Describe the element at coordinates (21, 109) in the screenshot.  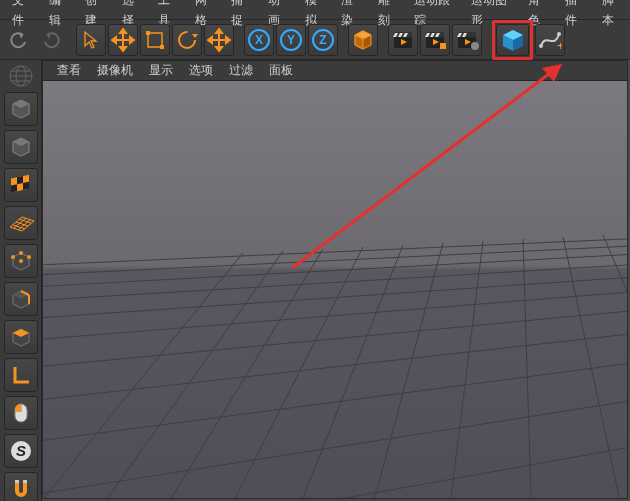
I see `make-editable-button` at that location.